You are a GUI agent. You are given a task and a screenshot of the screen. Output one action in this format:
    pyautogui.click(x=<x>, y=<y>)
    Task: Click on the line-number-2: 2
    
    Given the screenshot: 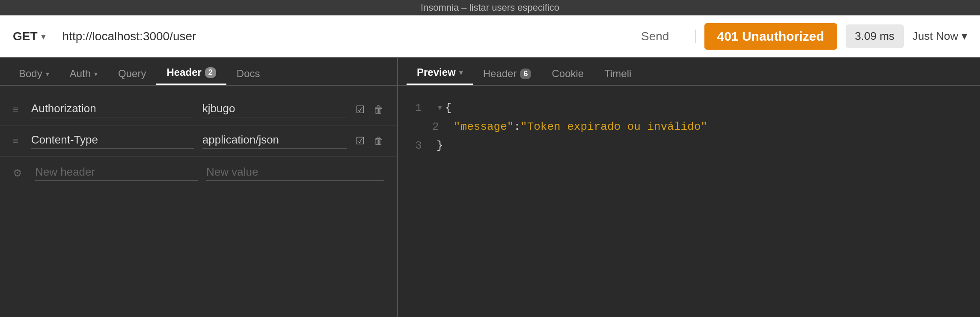 What is the action you would take?
    pyautogui.click(x=439, y=127)
    